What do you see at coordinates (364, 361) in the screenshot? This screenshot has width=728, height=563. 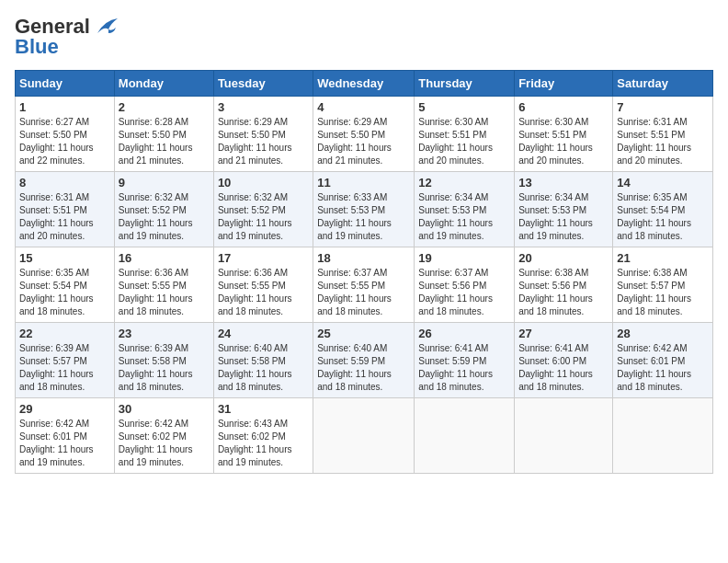 I see `calendar-cell: 25Sunrise: 6:40 AM Sunset: 5:59 PM Dayli…` at bounding box center [364, 361].